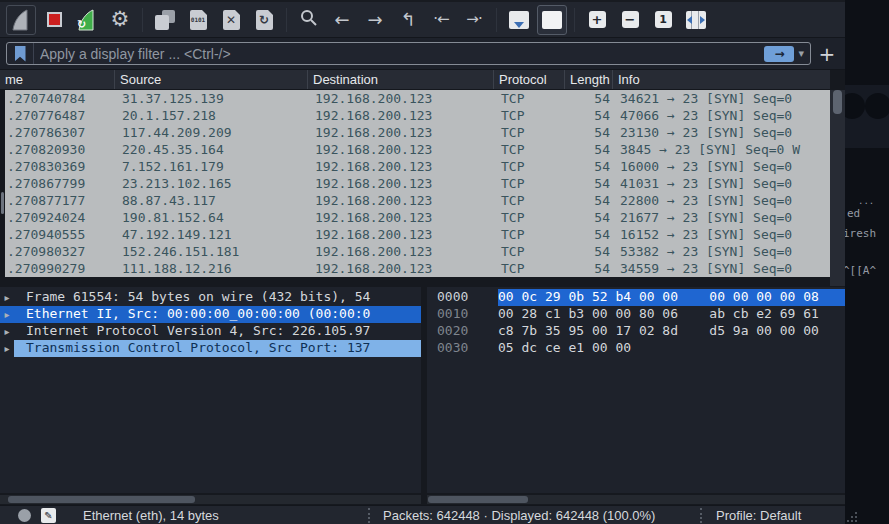 This screenshot has width=889, height=524. I want to click on close-file-icon: ✕, so click(232, 20).